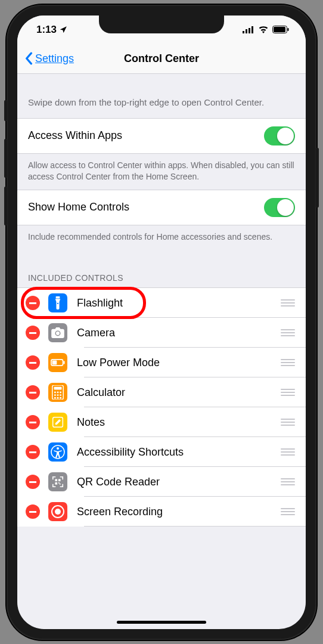  I want to click on show-home-controls-cell: Show Home Controls, so click(162, 208).